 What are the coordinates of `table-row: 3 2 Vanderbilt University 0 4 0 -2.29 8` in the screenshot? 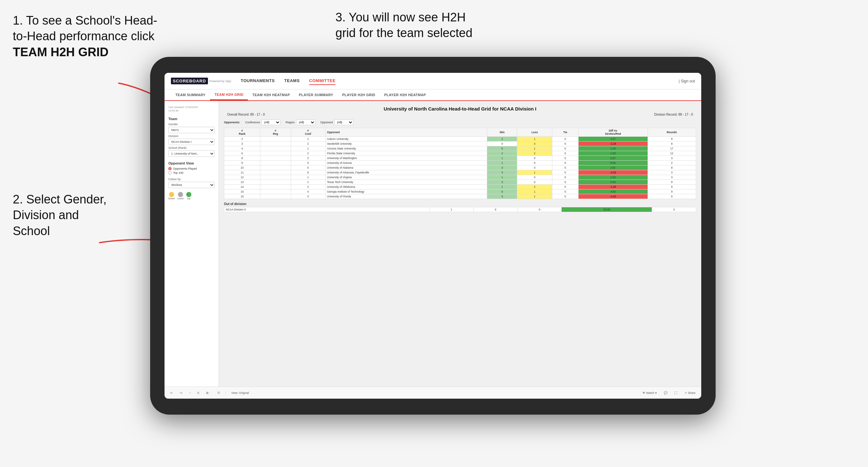 It's located at (460, 144).